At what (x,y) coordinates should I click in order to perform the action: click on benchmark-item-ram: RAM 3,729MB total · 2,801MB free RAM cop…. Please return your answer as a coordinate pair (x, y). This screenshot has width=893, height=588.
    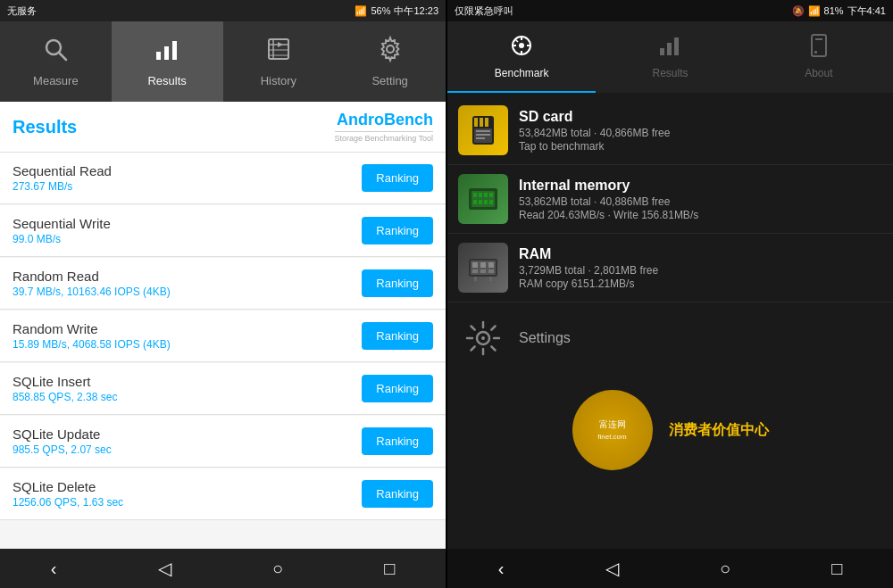
    Looking at the image, I should click on (670, 268).